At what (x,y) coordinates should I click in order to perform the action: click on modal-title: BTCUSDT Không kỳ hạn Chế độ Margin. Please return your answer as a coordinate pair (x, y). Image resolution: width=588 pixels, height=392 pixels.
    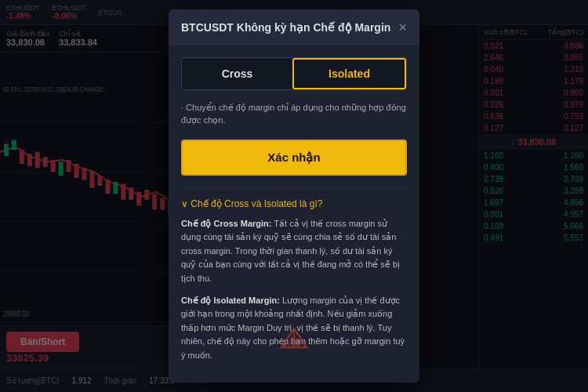
    Looking at the image, I should click on (285, 27).